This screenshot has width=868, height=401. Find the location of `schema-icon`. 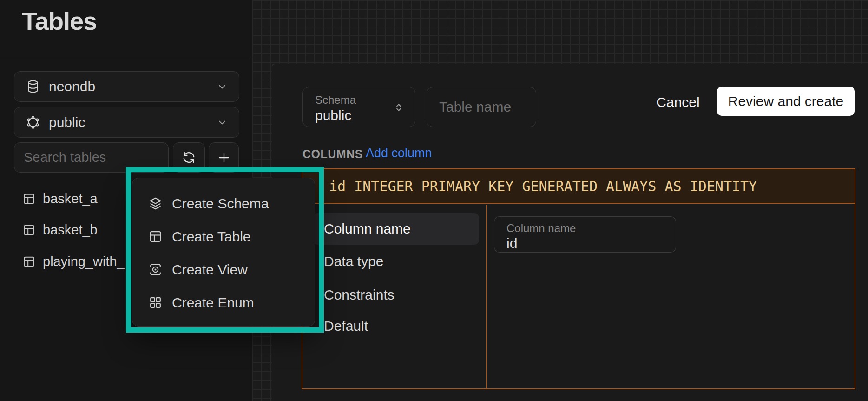

schema-icon is located at coordinates (33, 122).